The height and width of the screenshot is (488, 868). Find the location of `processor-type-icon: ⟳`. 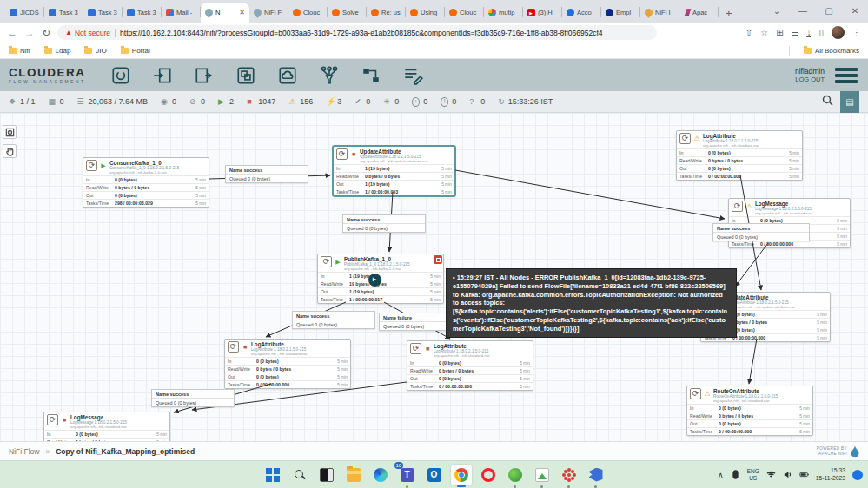

processor-type-icon: ⟳ is located at coordinates (327, 262).